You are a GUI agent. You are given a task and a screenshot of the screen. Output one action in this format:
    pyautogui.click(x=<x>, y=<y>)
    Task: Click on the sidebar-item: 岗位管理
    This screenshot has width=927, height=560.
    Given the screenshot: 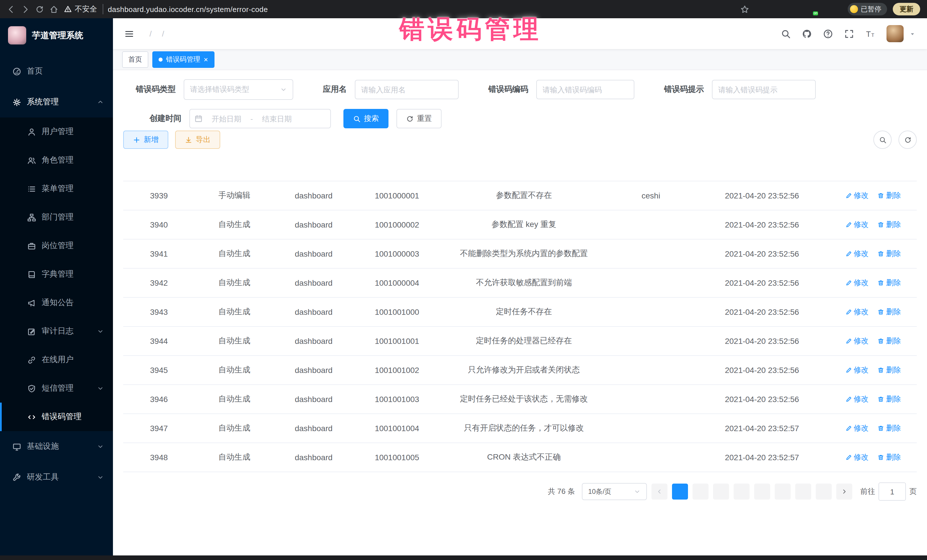 What is the action you would take?
    pyautogui.click(x=56, y=246)
    